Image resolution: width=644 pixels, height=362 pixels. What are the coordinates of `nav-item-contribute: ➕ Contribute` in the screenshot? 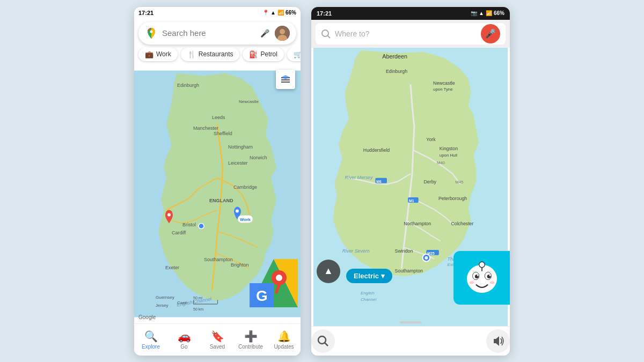 It's located at (251, 340).